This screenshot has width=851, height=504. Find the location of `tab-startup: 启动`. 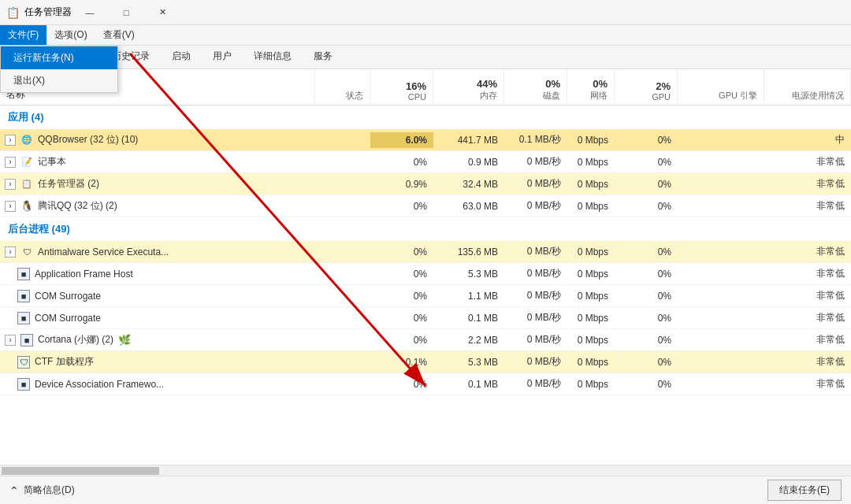

tab-startup: 启动 is located at coordinates (181, 57).